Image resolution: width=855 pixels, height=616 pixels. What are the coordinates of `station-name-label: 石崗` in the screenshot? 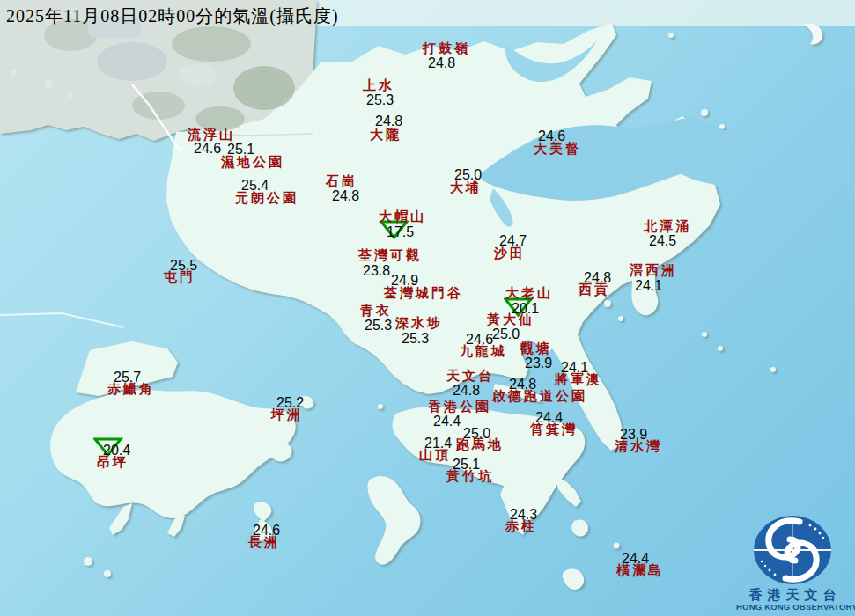 It's located at (342, 181).